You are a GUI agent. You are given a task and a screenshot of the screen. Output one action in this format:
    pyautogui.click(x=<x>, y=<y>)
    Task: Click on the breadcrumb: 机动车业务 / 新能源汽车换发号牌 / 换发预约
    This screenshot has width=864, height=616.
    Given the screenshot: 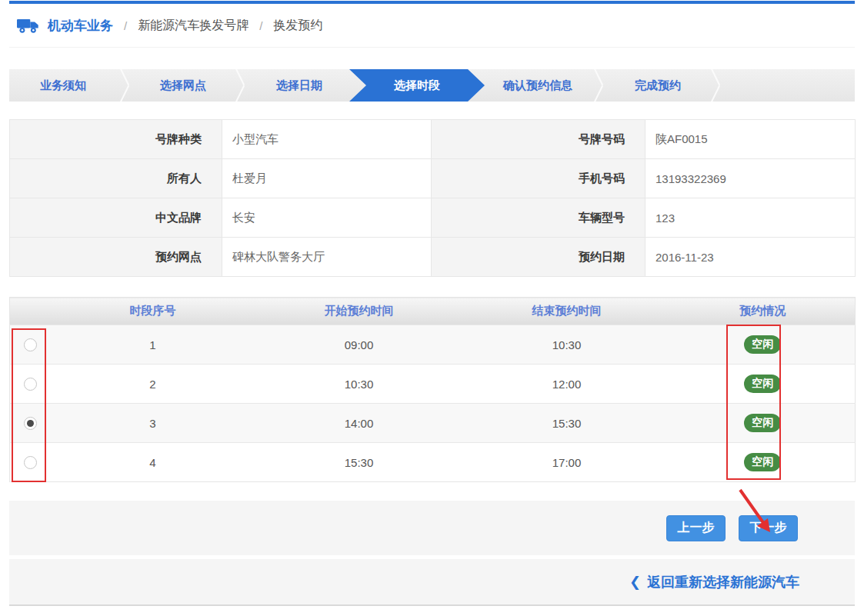 What is the action you would take?
    pyautogui.click(x=432, y=26)
    